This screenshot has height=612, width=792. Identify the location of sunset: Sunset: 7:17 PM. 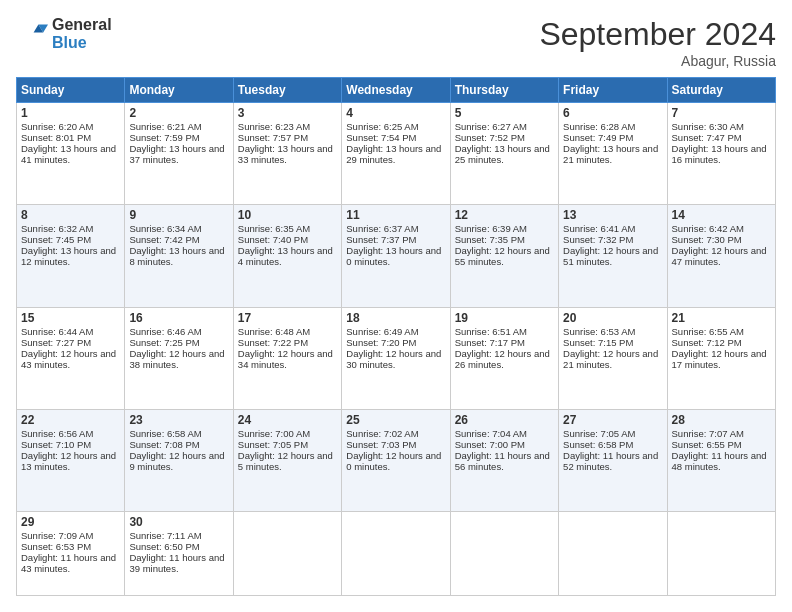
(490, 342).